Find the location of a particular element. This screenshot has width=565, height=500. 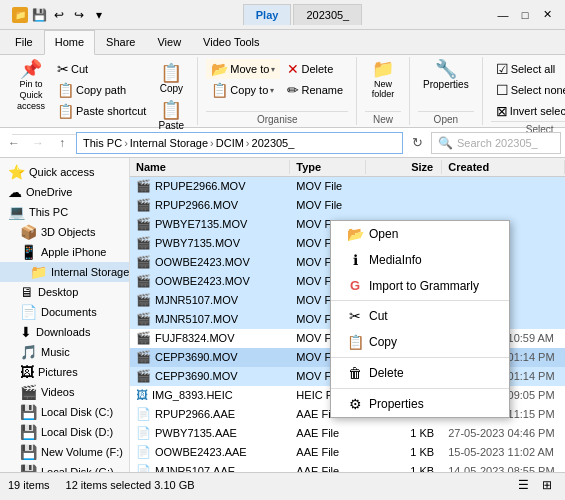

table-row: 📄PWBY7135.AAEAAE File1 KB27-05-2023 04:4… is located at coordinates (348, 434).